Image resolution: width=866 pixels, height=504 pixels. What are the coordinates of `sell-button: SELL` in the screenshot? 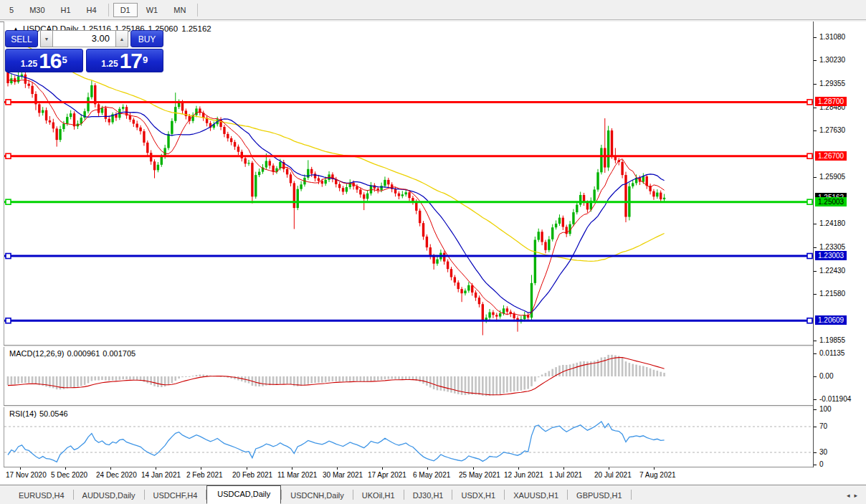 It's located at (22, 39).